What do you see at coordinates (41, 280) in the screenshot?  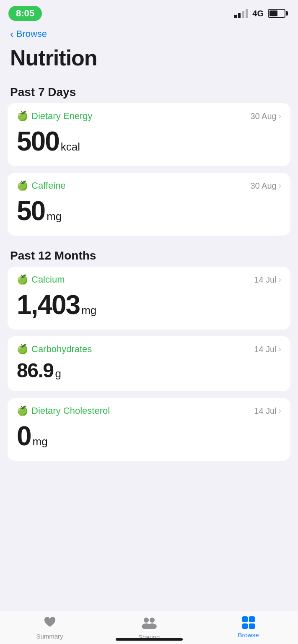 I see `card-label-calcium: 🍏 Calcium` at bounding box center [41, 280].